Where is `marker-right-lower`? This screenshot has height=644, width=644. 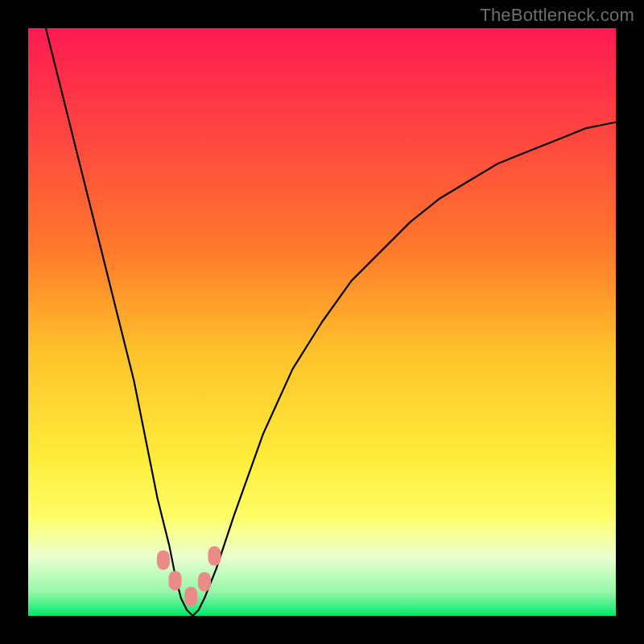
marker-right-lower is located at coordinates (204, 582).